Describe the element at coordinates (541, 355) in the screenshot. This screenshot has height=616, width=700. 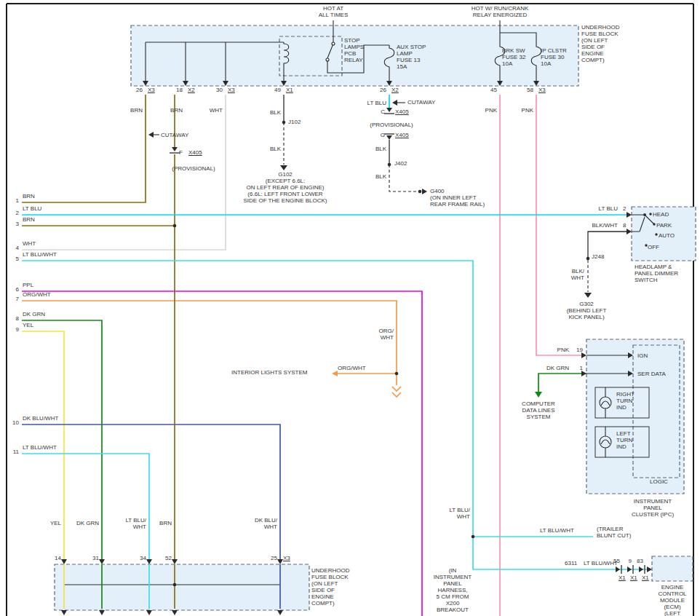
I see `wire-pnk` at that location.